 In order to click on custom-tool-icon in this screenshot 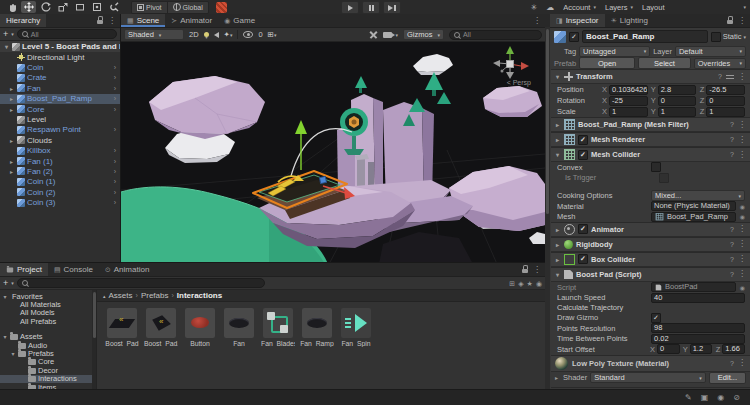, I will do `click(114, 7)`.